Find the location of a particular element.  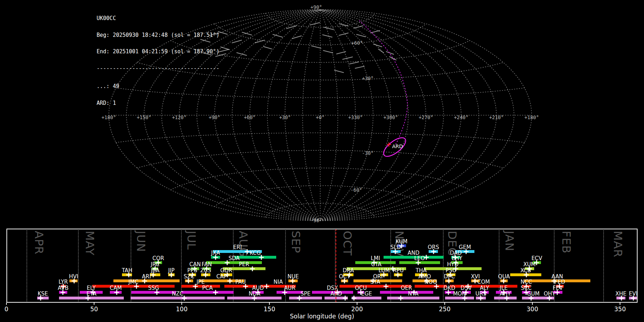

shower-label: NOO is located at coordinates (431, 282).